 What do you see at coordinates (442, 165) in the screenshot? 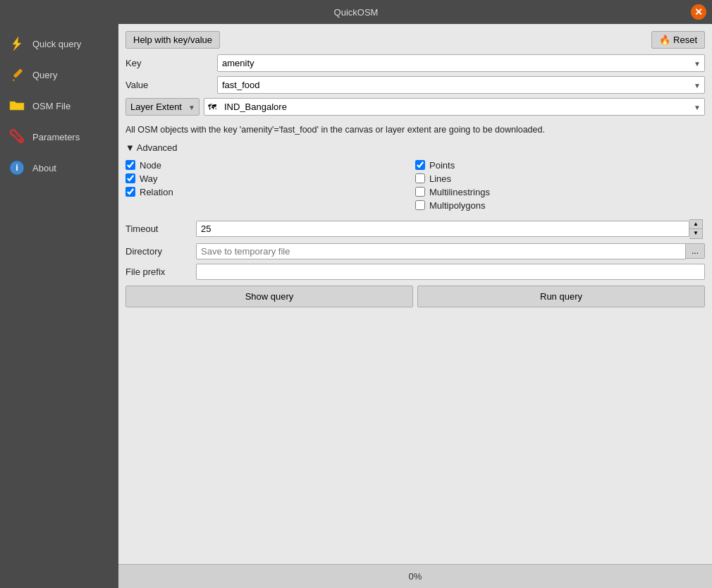
I see `points-label: Points` at bounding box center [442, 165].